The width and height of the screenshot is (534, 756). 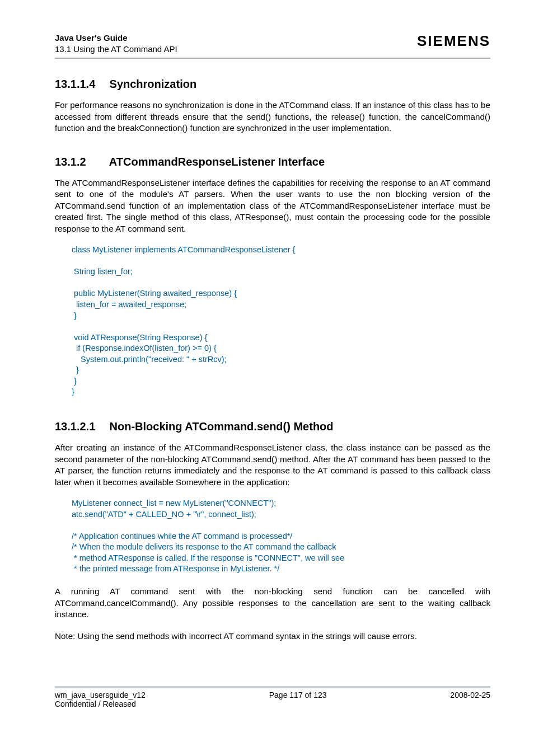 What do you see at coordinates (273, 697) in the screenshot?
I see `footer: wm_java_usersguide_v12 Confidential / Re…` at bounding box center [273, 697].